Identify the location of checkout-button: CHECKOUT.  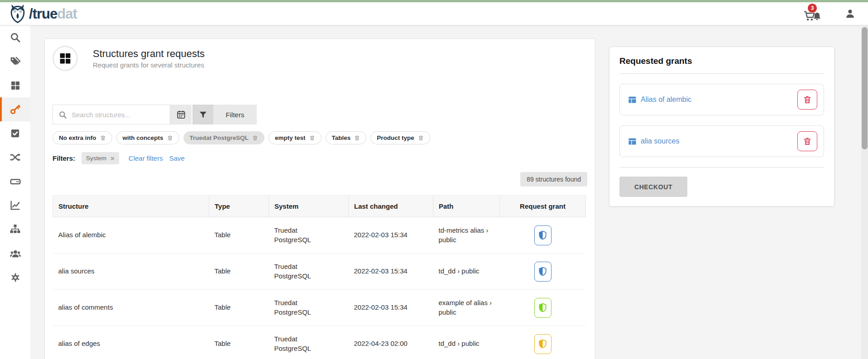
(653, 187).